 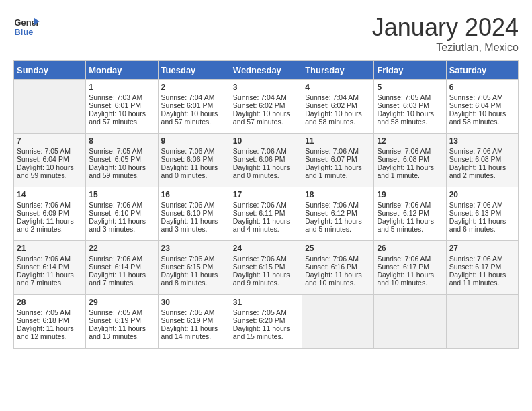 What do you see at coordinates (339, 268) in the screenshot?
I see `calendar-cell: 25Sunrise: 7:06 AMSunset: 6:16 PMDayligh…` at bounding box center [339, 268].